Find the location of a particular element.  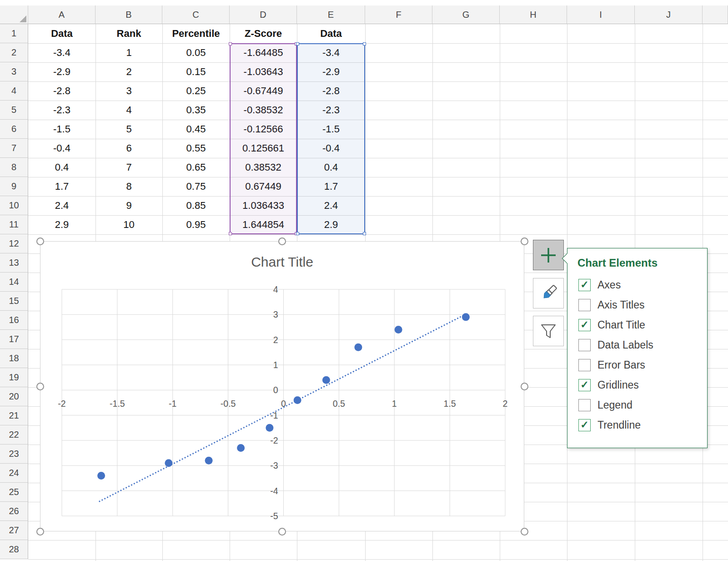

cell-A2: -3.4 is located at coordinates (62, 53).